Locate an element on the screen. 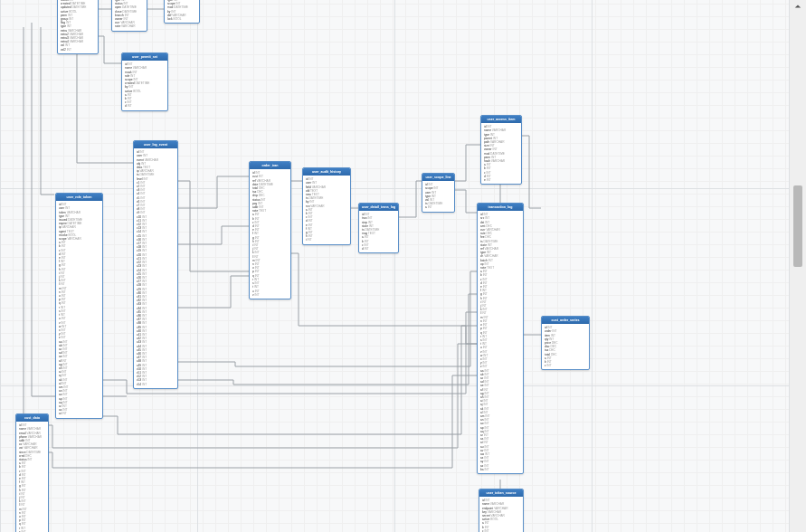  chevron-up-icon is located at coordinates (798, 6).